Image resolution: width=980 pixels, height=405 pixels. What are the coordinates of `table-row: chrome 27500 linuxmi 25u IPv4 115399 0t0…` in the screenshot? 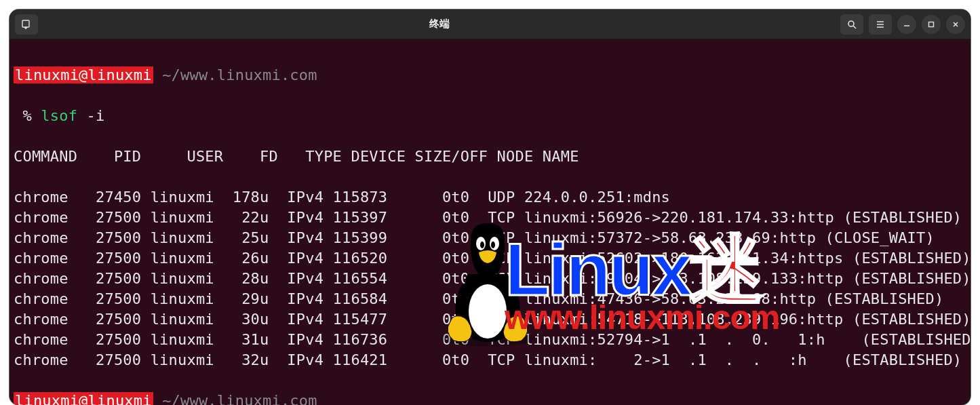 It's located at (490, 238).